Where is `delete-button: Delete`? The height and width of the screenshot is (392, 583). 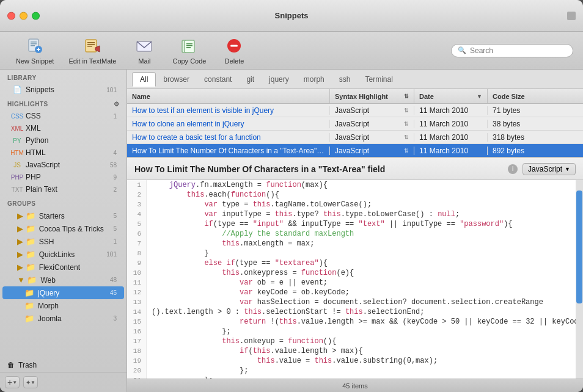
delete-button: Delete is located at coordinates (234, 50).